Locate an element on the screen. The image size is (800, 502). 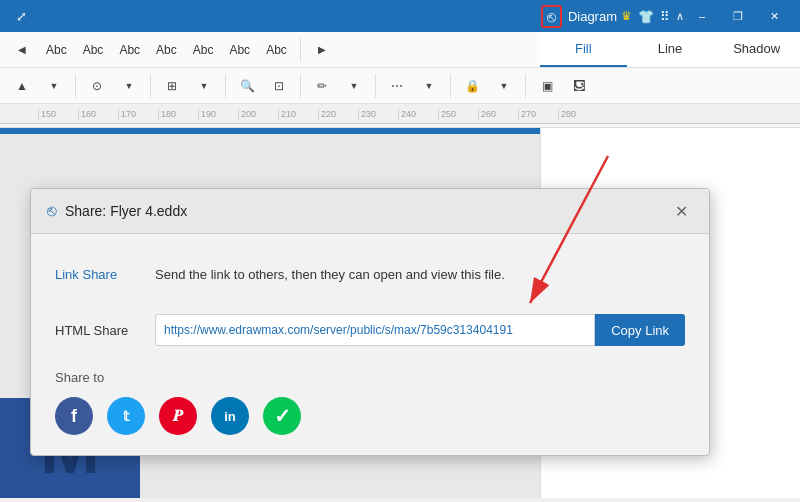
drop-down-5: ▼ is located at coordinates (429, 86).